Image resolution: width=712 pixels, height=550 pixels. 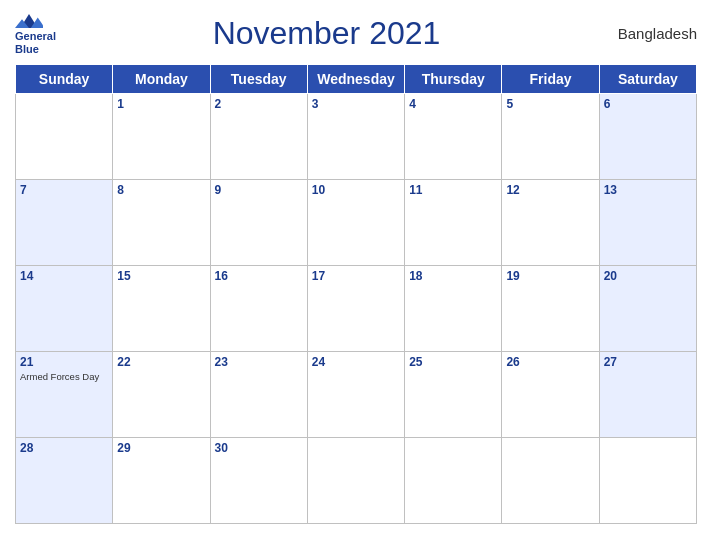 I want to click on day-number: 26, so click(x=550, y=362).